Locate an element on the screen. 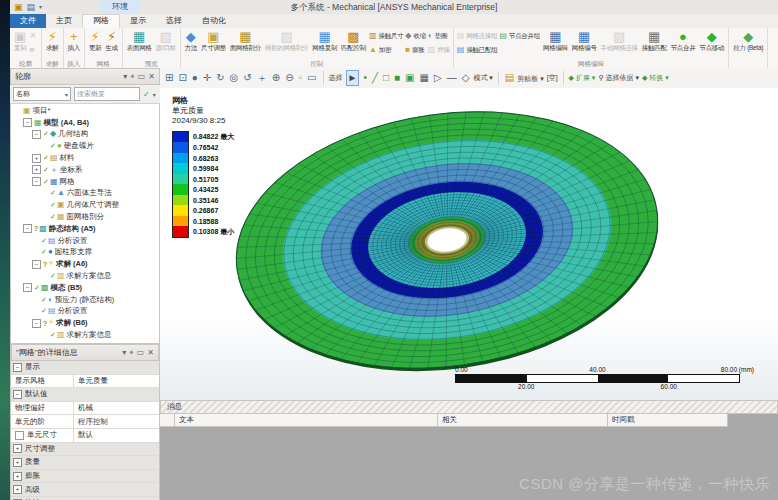 The width and height of the screenshot is (778, 500). rotate-icon: ↻ is located at coordinates (220, 78).